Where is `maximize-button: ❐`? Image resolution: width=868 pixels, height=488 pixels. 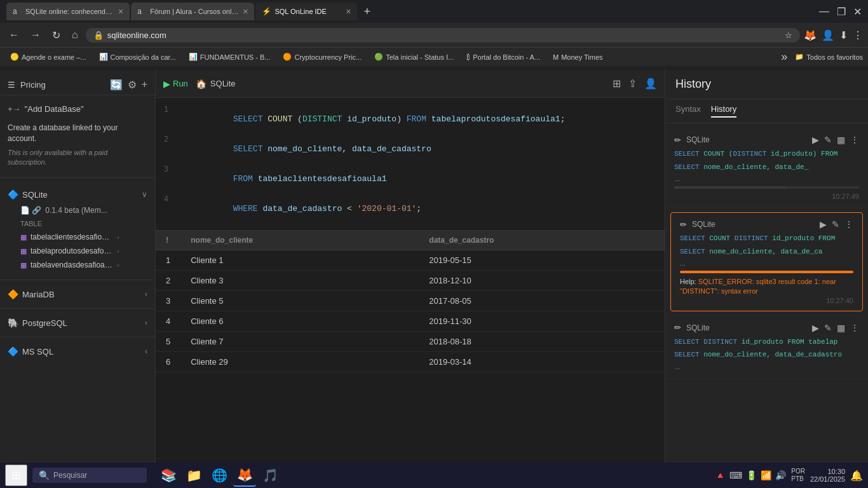 maximize-button: ❐ is located at coordinates (841, 11).